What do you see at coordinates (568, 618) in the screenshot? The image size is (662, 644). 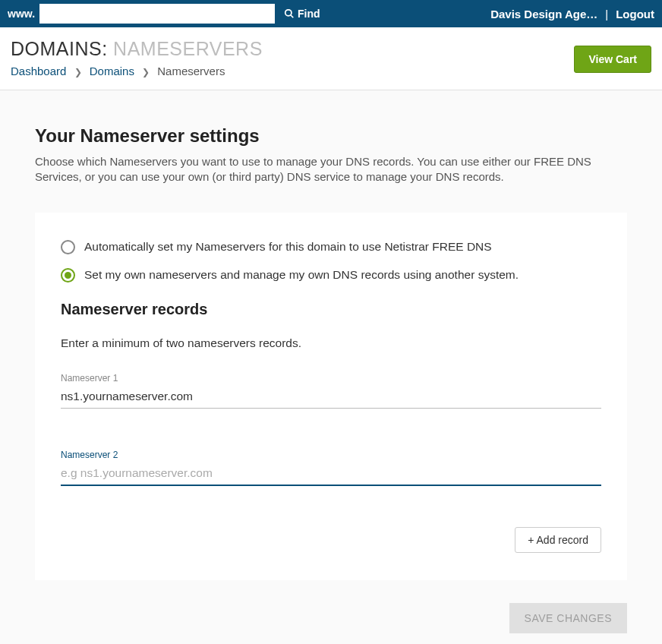 I see `save-changes-button: SAVE CHANGES` at bounding box center [568, 618].